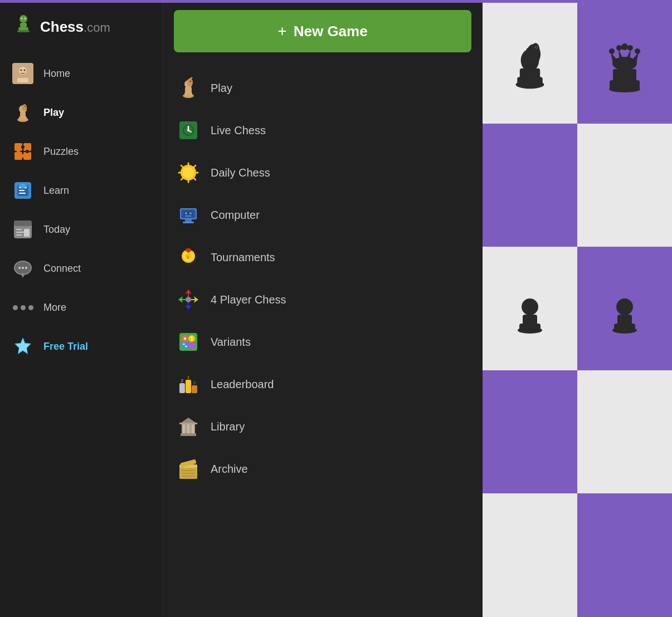 Image resolution: width=672 pixels, height=617 pixels. What do you see at coordinates (323, 130) in the screenshot?
I see `menu-item-live-chess: Live Chess` at bounding box center [323, 130].